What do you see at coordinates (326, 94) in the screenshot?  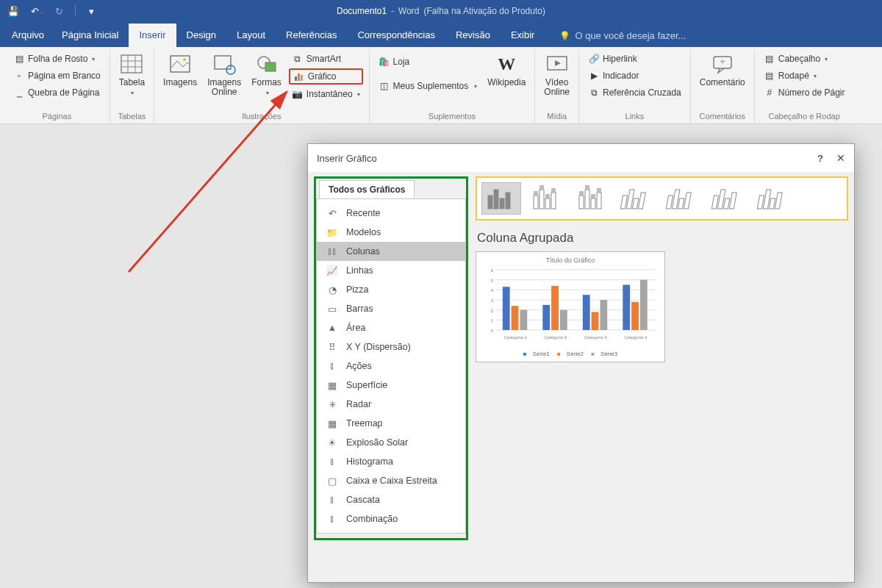 I see `instantaneo-button: 📷Instantâneo▾` at bounding box center [326, 94].